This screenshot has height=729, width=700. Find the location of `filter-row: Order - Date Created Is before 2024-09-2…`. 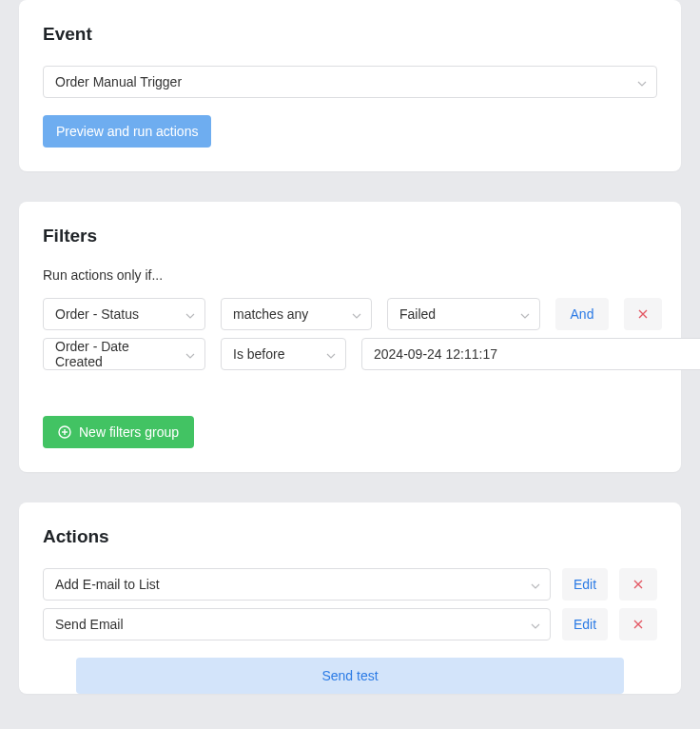

filter-row: Order - Date Created Is before 2024-09-2… is located at coordinates (350, 354).